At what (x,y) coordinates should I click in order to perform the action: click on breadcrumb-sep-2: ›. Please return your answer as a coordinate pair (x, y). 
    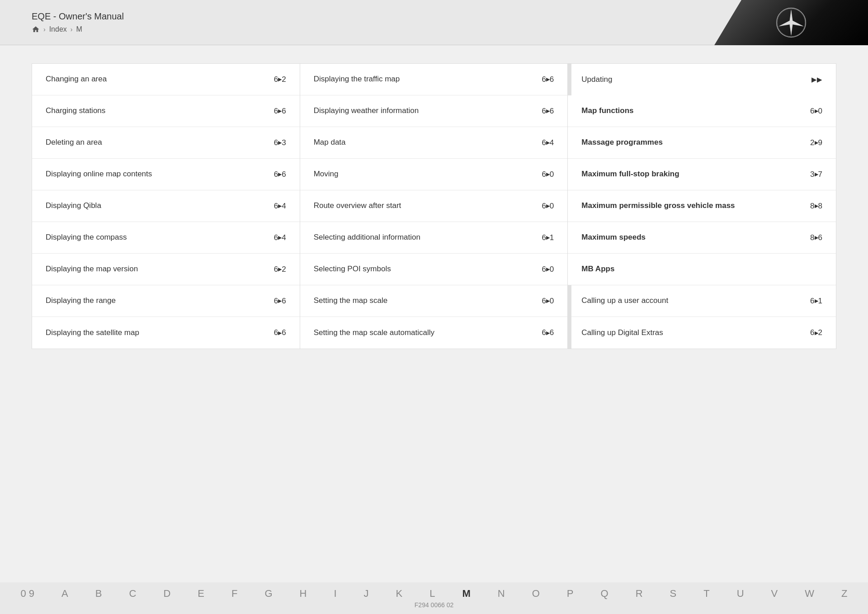
    Looking at the image, I should click on (71, 29).